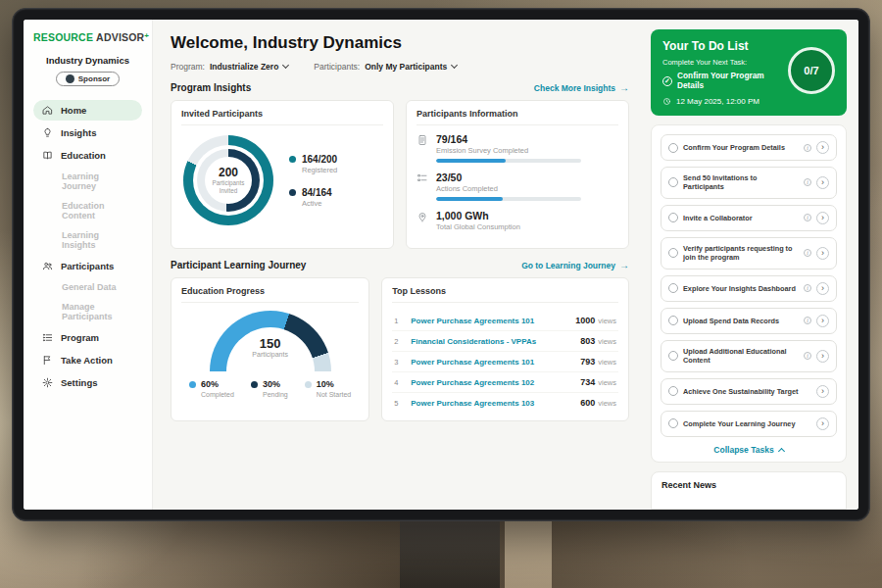  What do you see at coordinates (228, 180) in the screenshot?
I see `invited-donut-chart: 200 Participants Invited` at bounding box center [228, 180].